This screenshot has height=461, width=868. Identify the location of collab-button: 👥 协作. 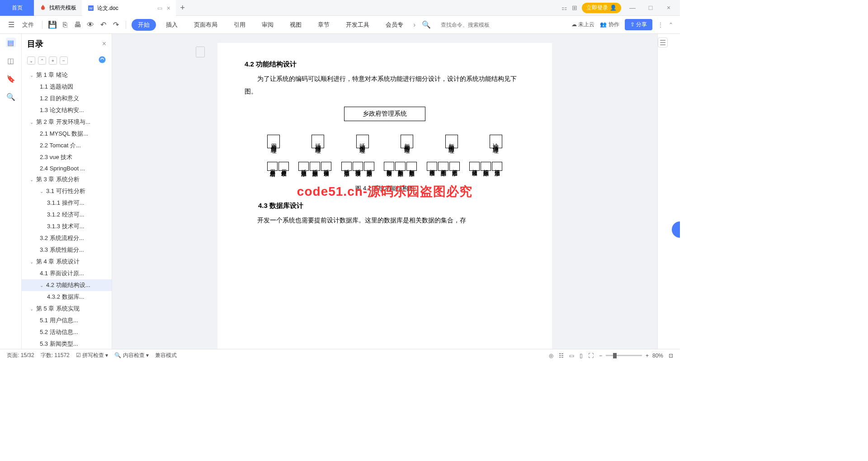
(609, 24).